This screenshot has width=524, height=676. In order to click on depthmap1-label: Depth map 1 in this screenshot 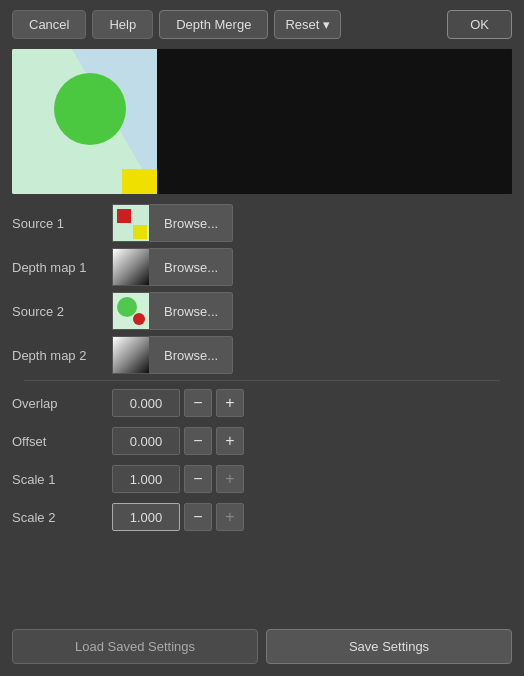, I will do `click(62, 268)`.